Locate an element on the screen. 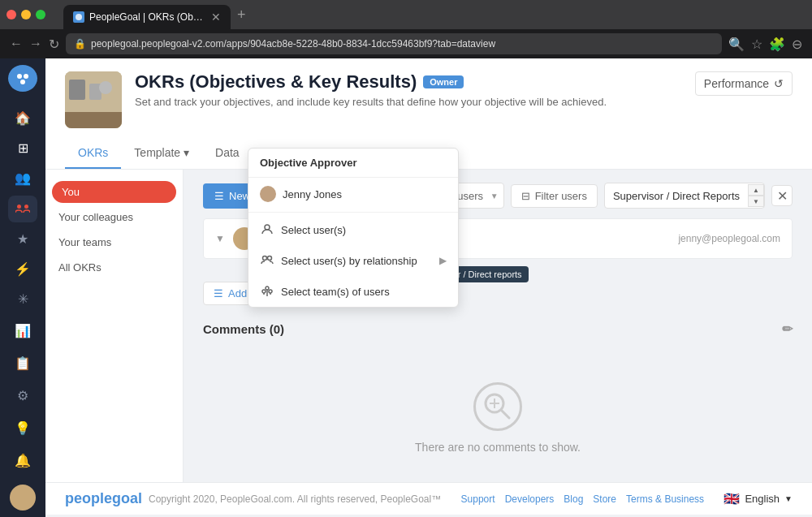 This screenshot has width=812, height=517. expand-btn: ▼ is located at coordinates (220, 239).